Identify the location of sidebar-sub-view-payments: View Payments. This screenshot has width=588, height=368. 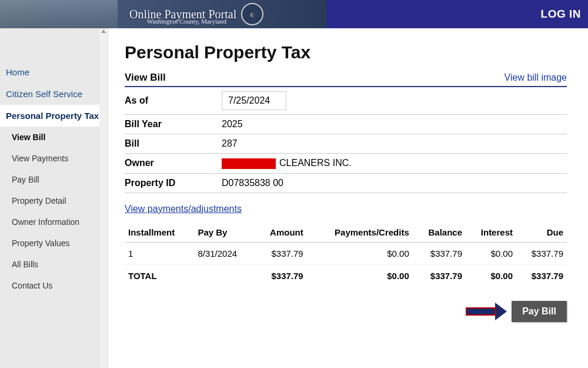
(54, 158).